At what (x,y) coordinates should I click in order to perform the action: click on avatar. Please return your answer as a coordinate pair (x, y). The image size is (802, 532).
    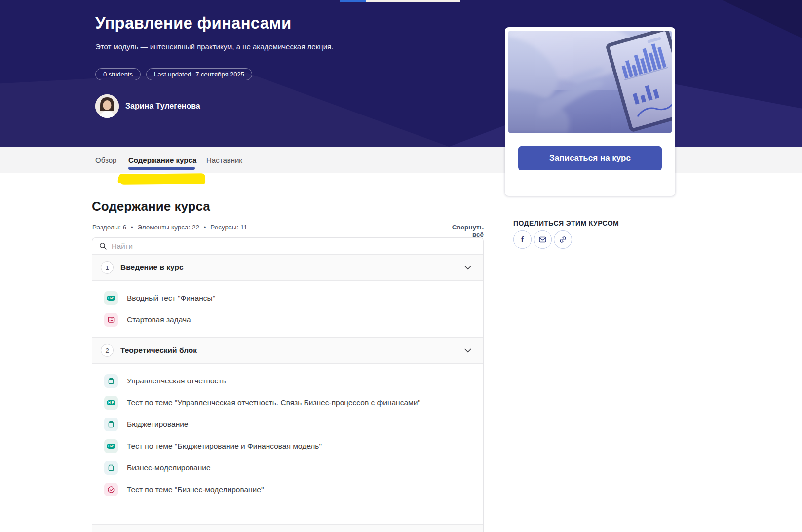
    Looking at the image, I should click on (107, 106).